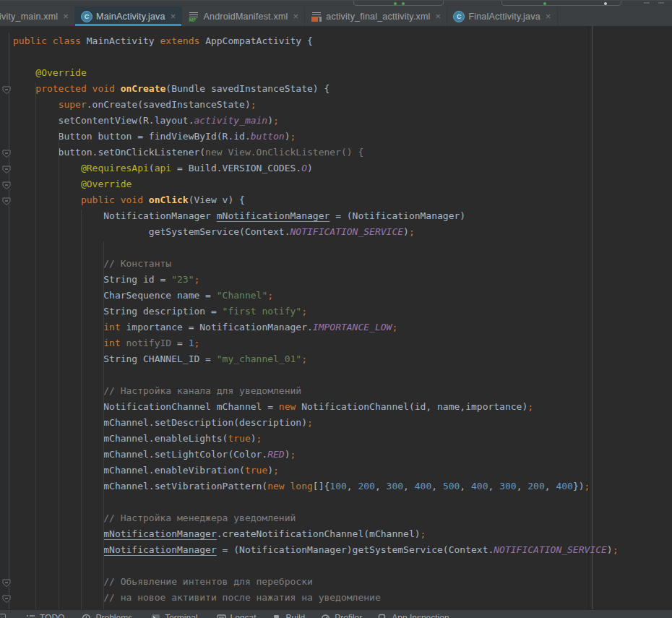 Image resolution: width=672 pixels, height=618 pixels. What do you see at coordinates (316, 200) in the screenshot?
I see `code-line: public void onClick(View v) {` at bounding box center [316, 200].